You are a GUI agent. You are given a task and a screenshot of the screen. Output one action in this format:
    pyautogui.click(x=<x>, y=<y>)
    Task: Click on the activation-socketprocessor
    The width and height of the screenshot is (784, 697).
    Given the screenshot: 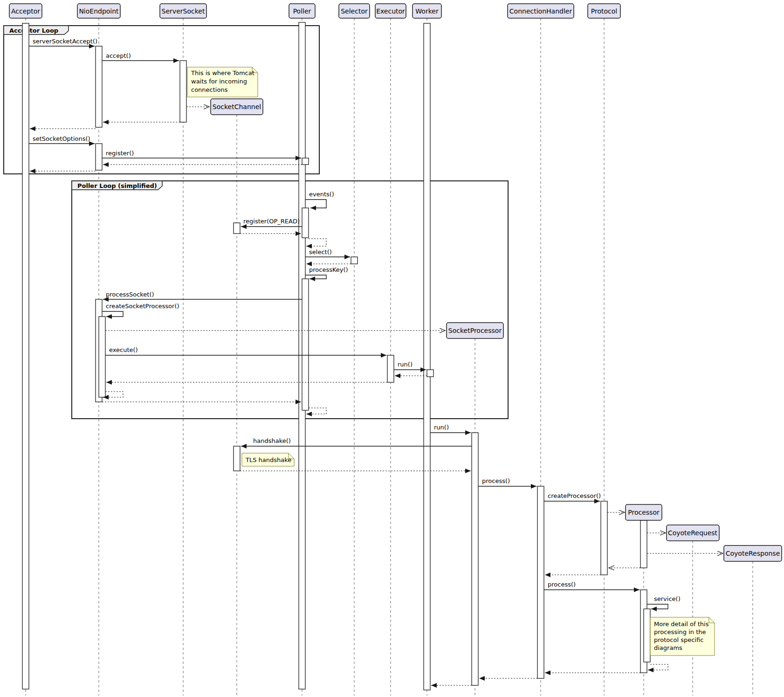 What is the action you would take?
    pyautogui.click(x=475, y=559)
    